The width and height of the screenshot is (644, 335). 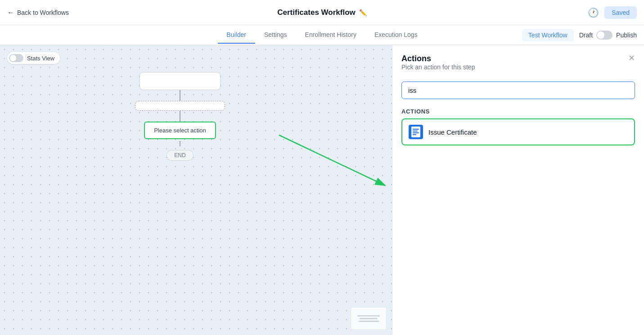 I want to click on panel-header: Actions Pick an action for this step ✕, so click(x=518, y=66).